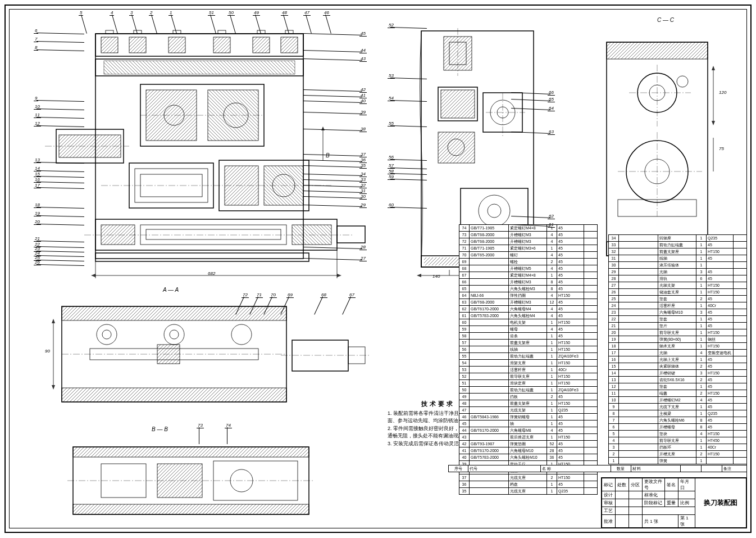 The image size is (756, 538). I want to click on bom-row: 70GB/T65-2000螺钉445, so click(529, 255).